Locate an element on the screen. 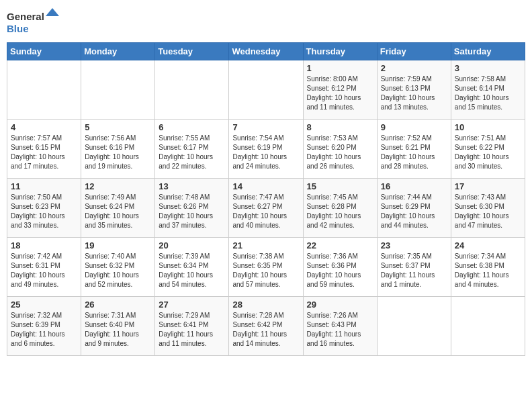 The height and width of the screenshot is (411, 532). day-number: 25 is located at coordinates (44, 305).